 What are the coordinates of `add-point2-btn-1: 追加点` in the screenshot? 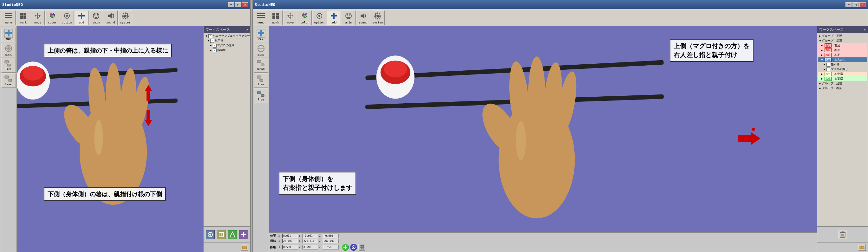 It's located at (9, 50).